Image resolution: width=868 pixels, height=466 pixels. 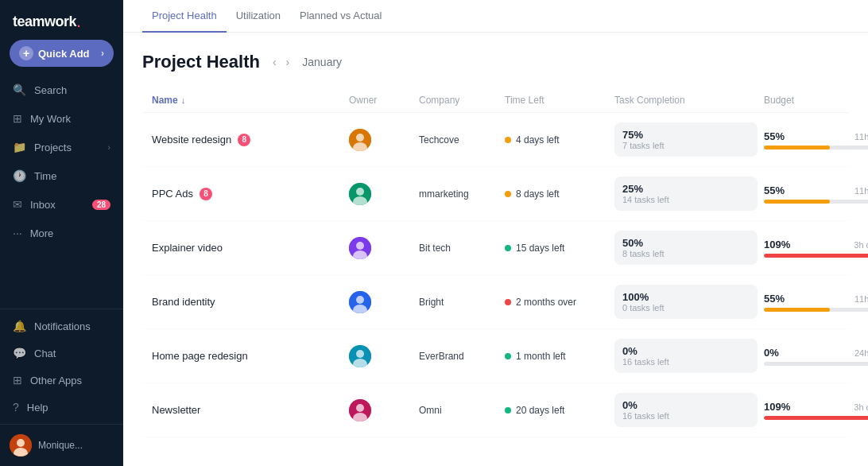 What do you see at coordinates (496, 302) in the screenshot?
I see `table-row: Brand identity Bright 2 months over 100%…` at bounding box center [496, 302].